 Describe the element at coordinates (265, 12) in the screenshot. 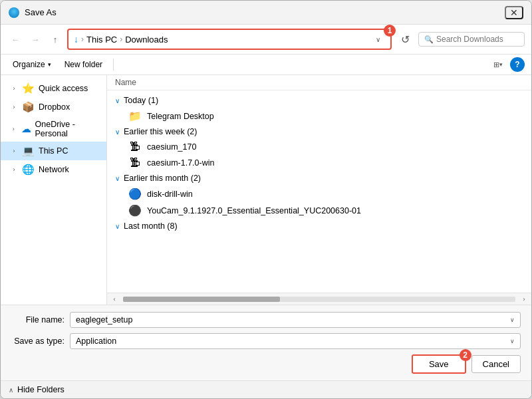

I see `dialog-title: Save As` at that location.